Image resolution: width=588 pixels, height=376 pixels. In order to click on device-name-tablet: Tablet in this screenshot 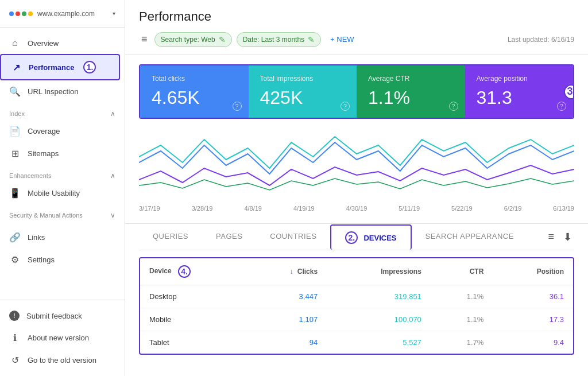, I will do `click(193, 343)`.